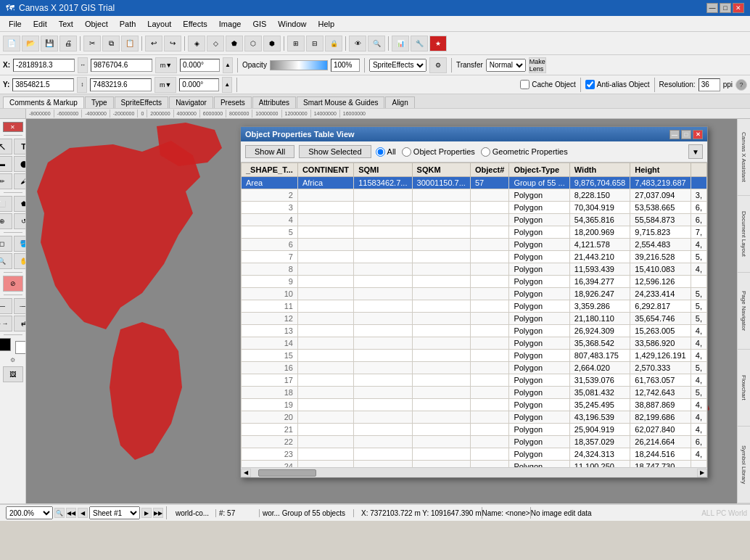  Describe the element at coordinates (44, 65) in the screenshot. I see `x-input` at that location.